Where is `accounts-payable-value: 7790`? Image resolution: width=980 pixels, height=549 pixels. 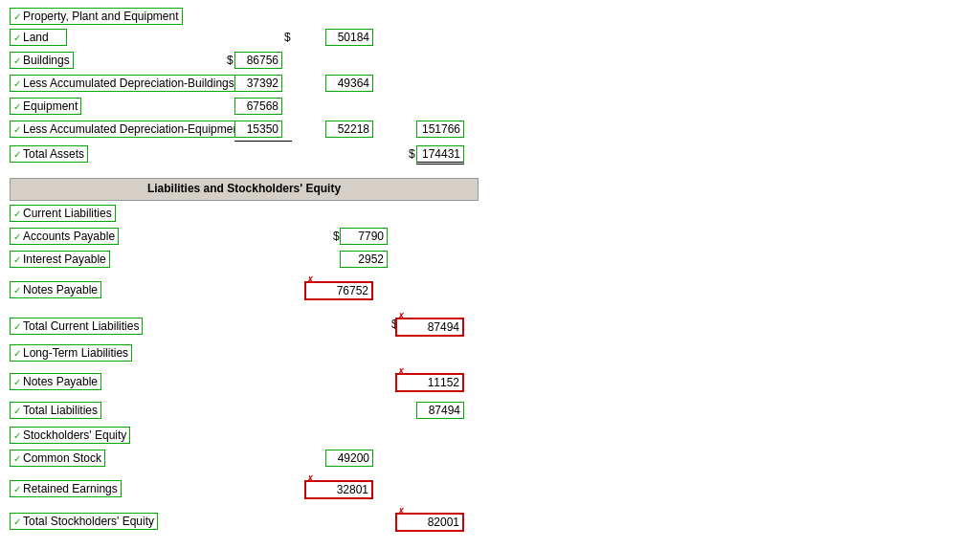 accounts-payable-value: 7790 is located at coordinates (364, 236).